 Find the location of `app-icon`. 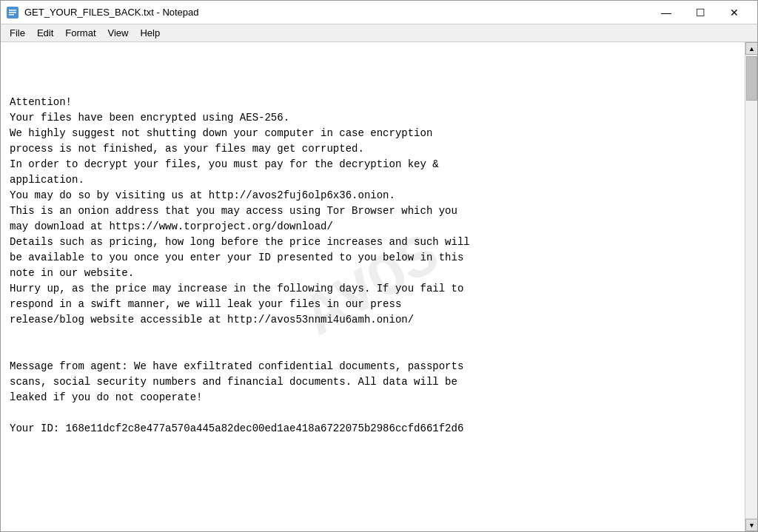

app-icon is located at coordinates (13, 13).